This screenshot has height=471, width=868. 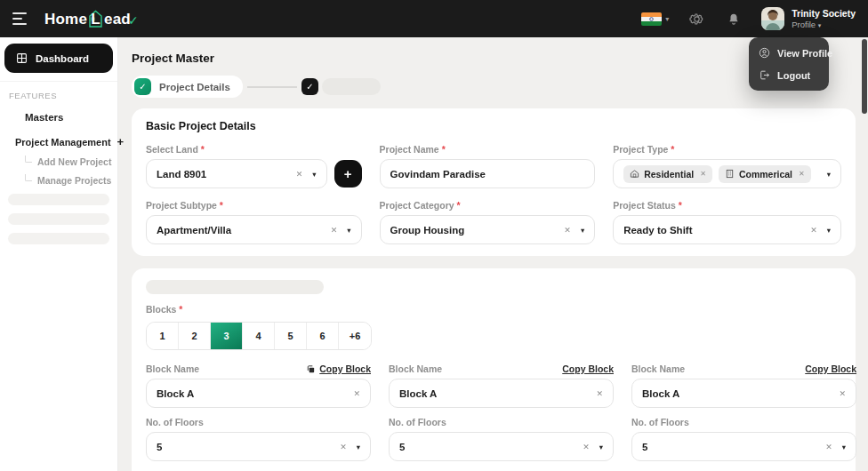 What do you see at coordinates (729, 174) in the screenshot?
I see `building-icon` at bounding box center [729, 174].